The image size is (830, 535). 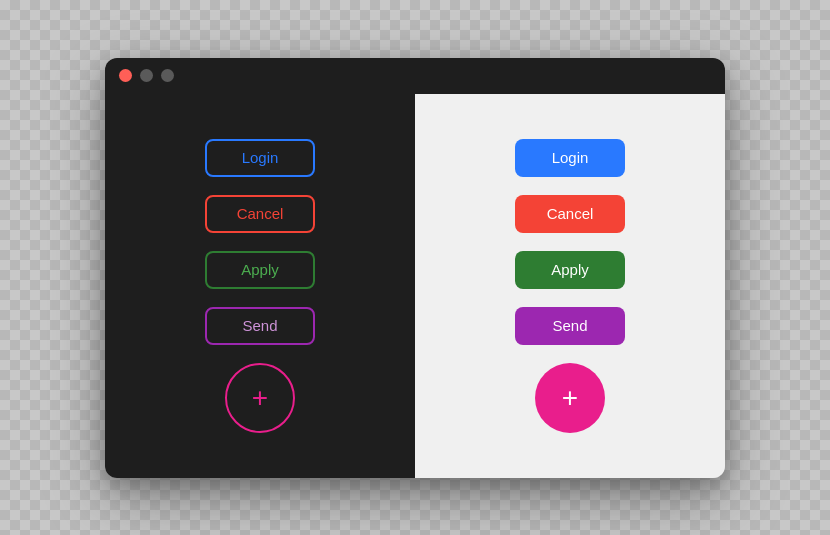 What do you see at coordinates (260, 326) in the screenshot?
I see `send-outline-button: Send` at bounding box center [260, 326].